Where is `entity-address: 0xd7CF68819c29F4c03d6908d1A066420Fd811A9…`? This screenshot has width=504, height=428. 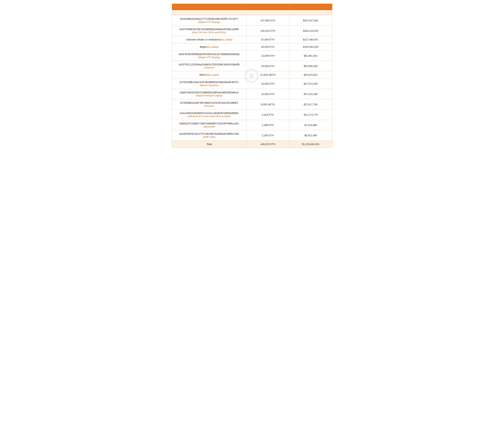
entity-address: 0xd7CF68819c29F4c03d6908d1A066420Fd811A9… is located at coordinates (209, 29).